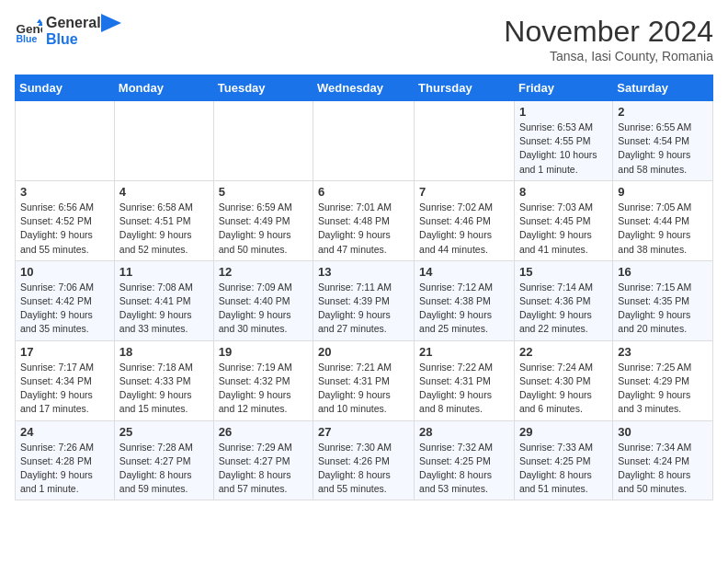 The height and width of the screenshot is (563, 728). I want to click on calendar-cell: 25Sunrise: 7:28 AM Sunset: 4:27 PM Dayli…, so click(164, 460).